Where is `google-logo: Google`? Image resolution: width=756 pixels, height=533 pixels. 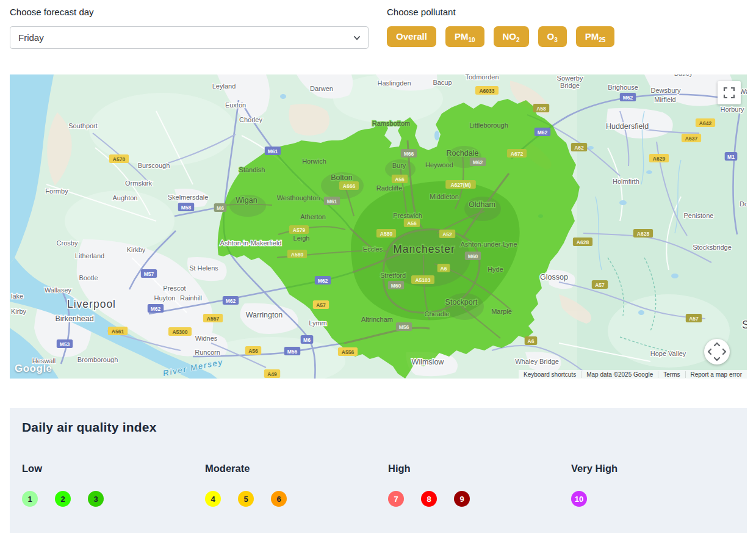 google-logo: Google is located at coordinates (34, 369).